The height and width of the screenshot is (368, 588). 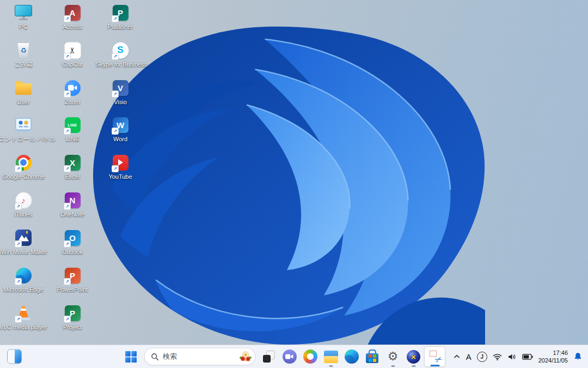 What do you see at coordinates (72, 200) in the screenshot?
I see `onenote-icon: N↗` at bounding box center [72, 200].